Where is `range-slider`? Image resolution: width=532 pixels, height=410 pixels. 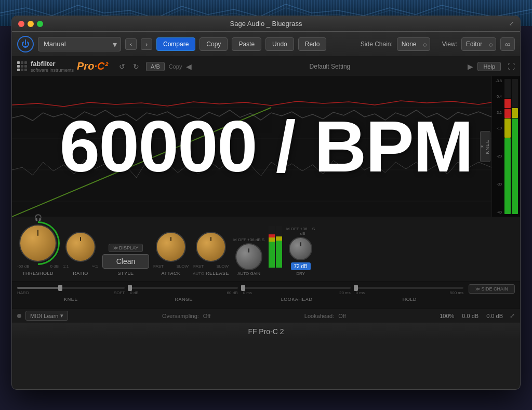
range-slider is located at coordinates (184, 288).